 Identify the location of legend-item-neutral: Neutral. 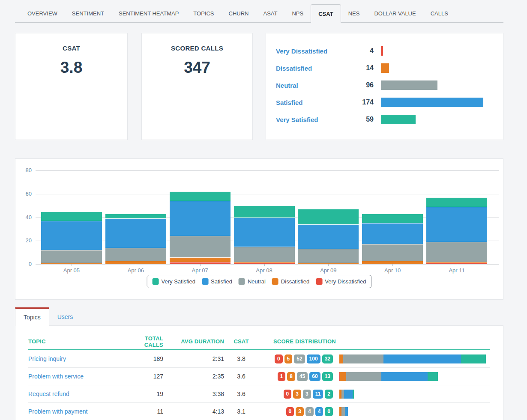
(252, 282).